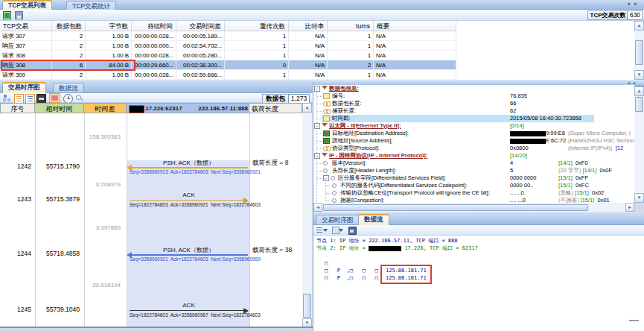 This screenshot has height=331, width=644. Describe the element at coordinates (474, 163) in the screenshot. I see `tree-row: 版本[Version]: 4 [14/1] 0xF0` at that location.